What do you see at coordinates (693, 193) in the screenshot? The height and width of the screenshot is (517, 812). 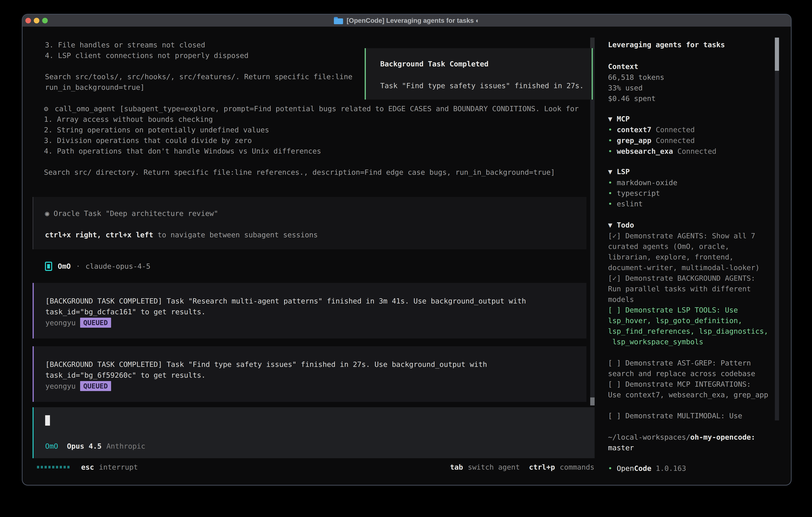 I see `lsp-item: • typescript` at bounding box center [693, 193].